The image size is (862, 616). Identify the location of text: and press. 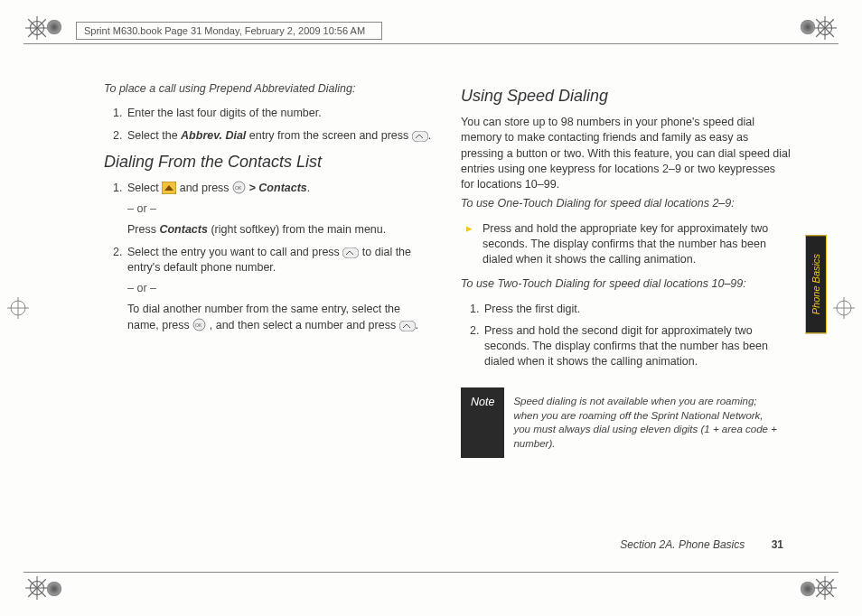
(206, 188).